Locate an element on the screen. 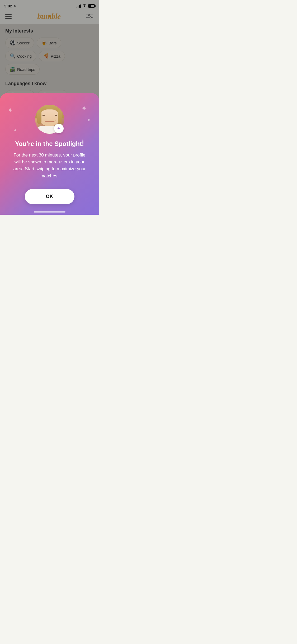 The width and height of the screenshot is (297, 644). sparkle-5-icon: ✦ is located at coordinates (83, 140).